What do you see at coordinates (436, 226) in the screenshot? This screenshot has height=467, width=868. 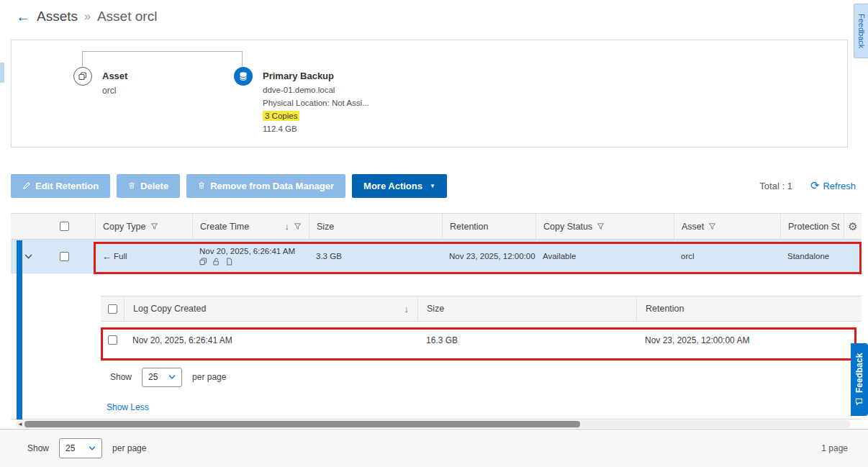 I see `copies-table-header: Copy Type Create Time ↓ Size Retention C…` at bounding box center [436, 226].